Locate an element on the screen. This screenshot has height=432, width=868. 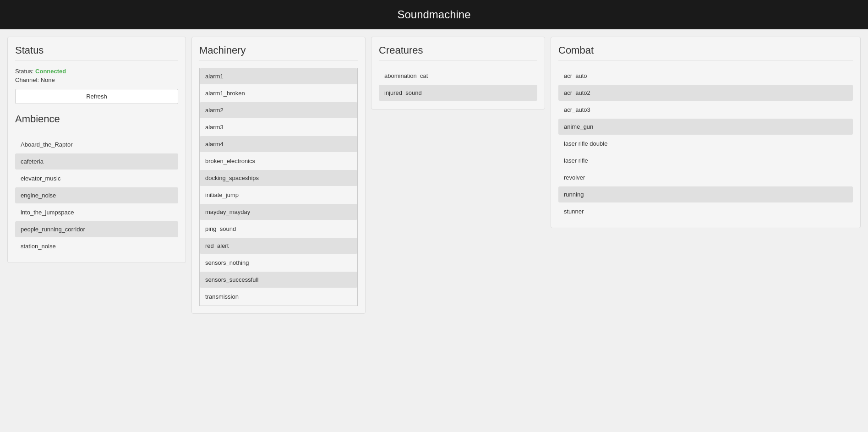
ambience-item: engine_noise is located at coordinates (97, 195).